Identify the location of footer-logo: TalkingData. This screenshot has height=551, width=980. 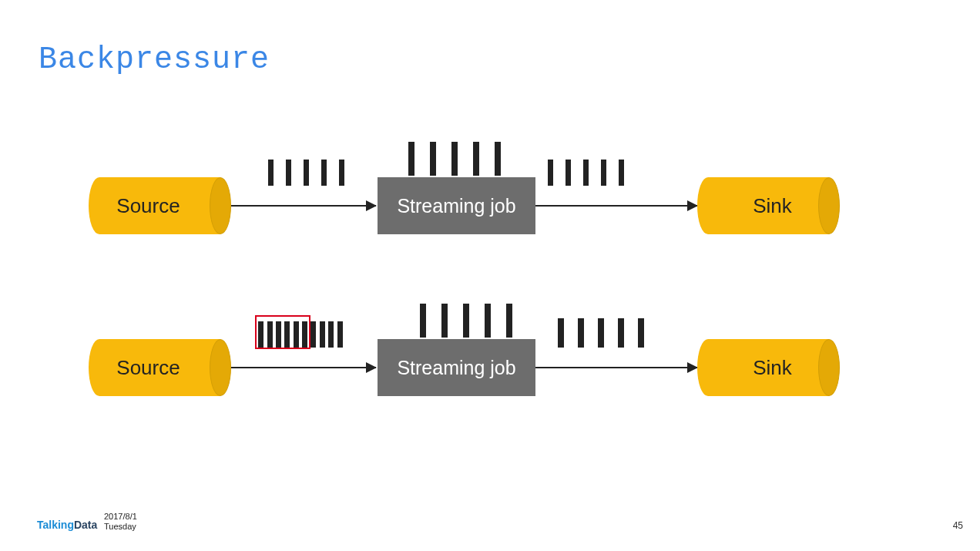
(67, 525).